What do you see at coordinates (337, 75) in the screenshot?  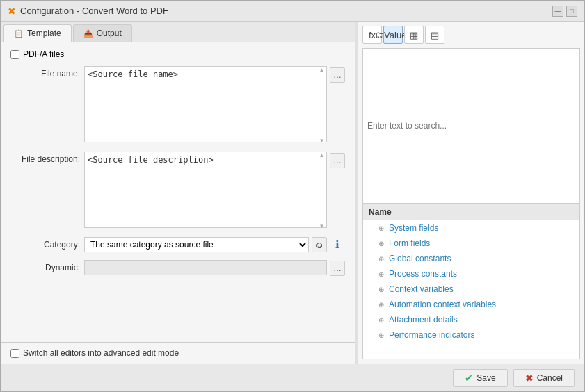 I see `more-icon: …` at bounding box center [337, 75].